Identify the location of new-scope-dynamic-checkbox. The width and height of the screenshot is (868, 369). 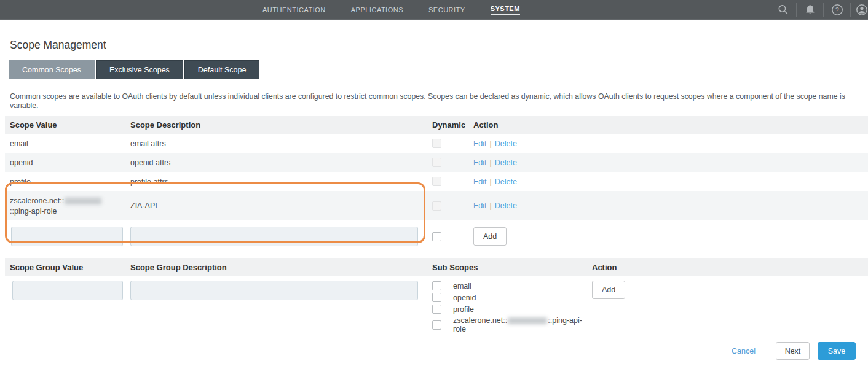
(436, 237).